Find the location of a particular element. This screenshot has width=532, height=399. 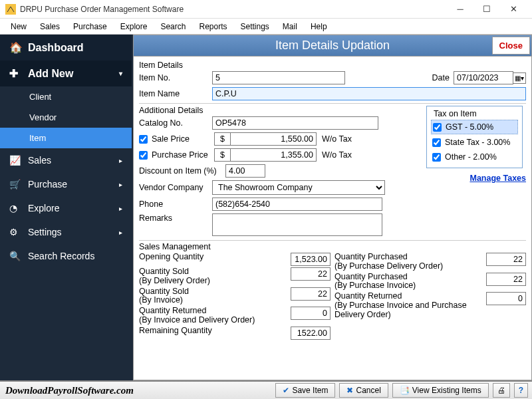

maximize-button: ☐ is located at coordinates (487, 9).